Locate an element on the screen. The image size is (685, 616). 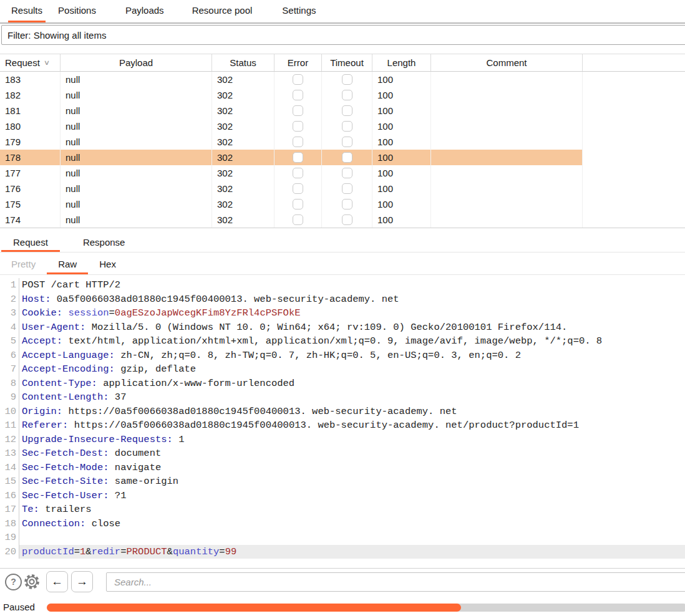
code-segment: Content-Type: is located at coordinates (60, 383).